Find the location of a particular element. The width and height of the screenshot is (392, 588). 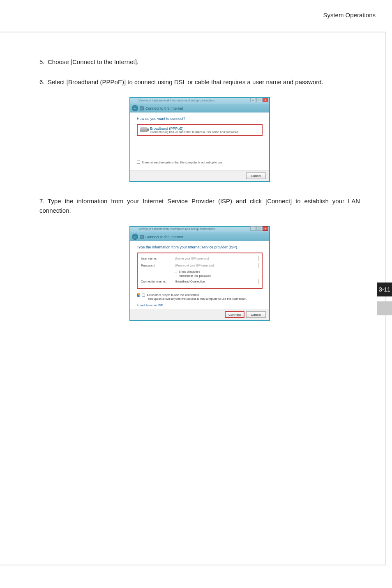

username-row: User name: [Name your ISP gave you] is located at coordinates (200, 259).